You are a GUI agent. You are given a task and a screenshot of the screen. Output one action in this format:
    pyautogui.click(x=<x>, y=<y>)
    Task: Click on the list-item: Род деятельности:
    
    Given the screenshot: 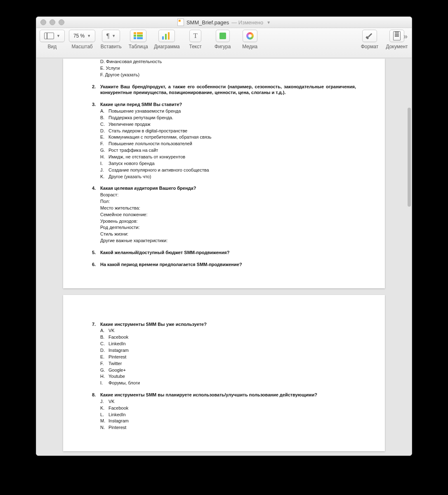 What is the action you would take?
    pyautogui.click(x=228, y=228)
    